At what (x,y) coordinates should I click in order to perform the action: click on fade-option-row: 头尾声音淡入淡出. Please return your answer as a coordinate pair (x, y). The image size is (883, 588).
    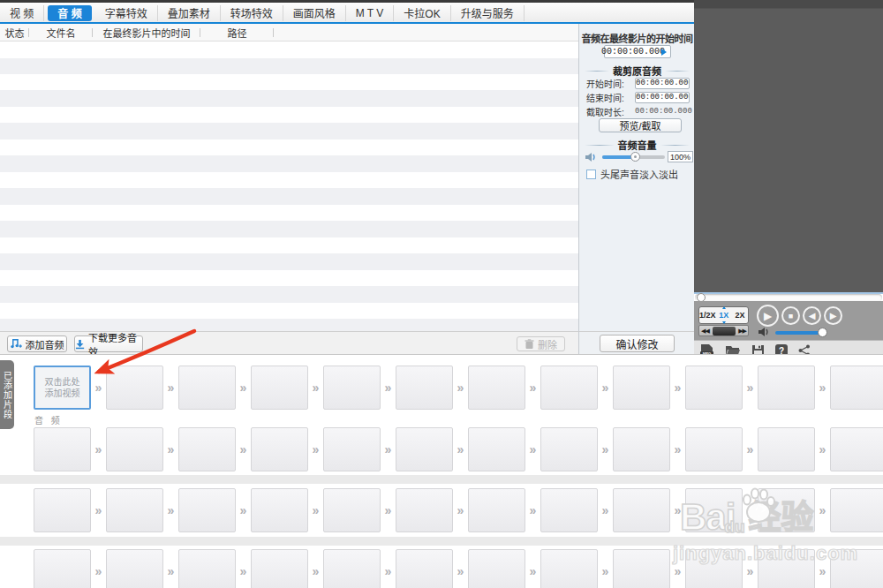
    Looking at the image, I should click on (639, 174).